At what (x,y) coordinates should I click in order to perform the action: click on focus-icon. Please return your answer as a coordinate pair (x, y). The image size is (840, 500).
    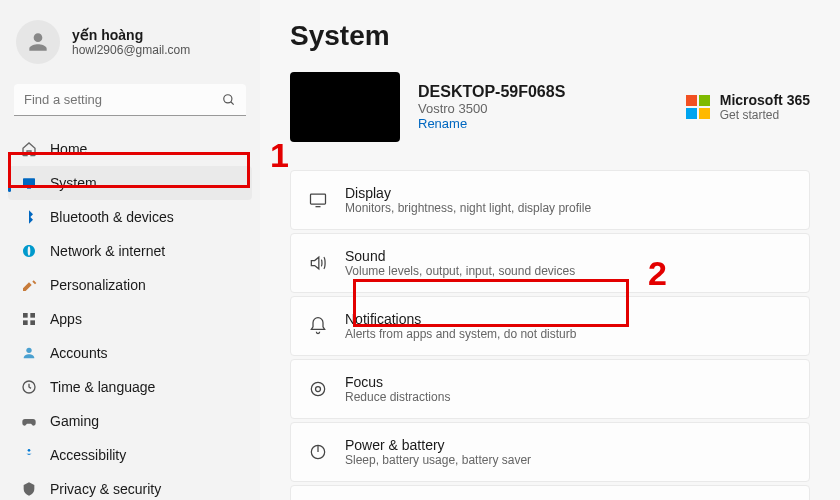
    Looking at the image, I should click on (318, 389).